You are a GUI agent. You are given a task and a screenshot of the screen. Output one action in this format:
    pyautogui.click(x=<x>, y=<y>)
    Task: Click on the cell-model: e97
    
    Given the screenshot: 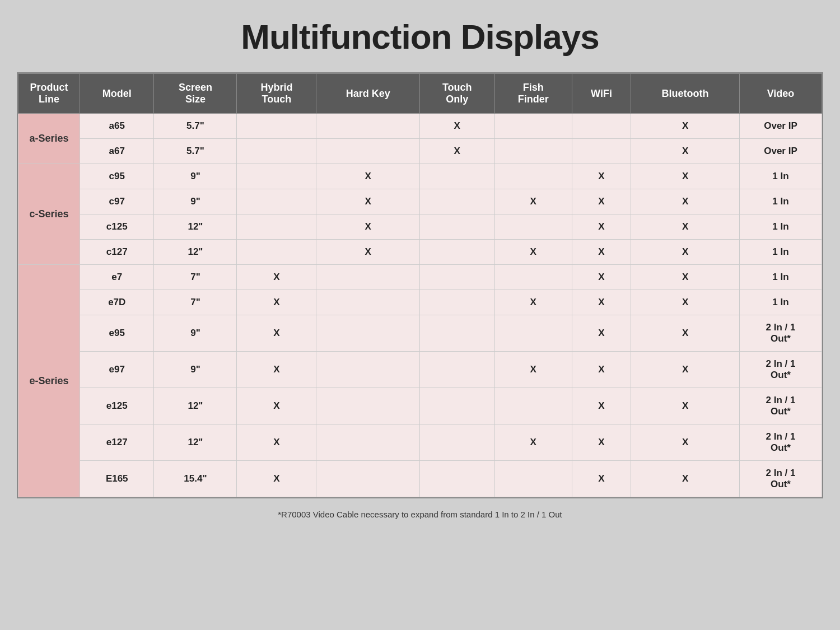 What is the action you would take?
    pyautogui.click(x=117, y=370)
    